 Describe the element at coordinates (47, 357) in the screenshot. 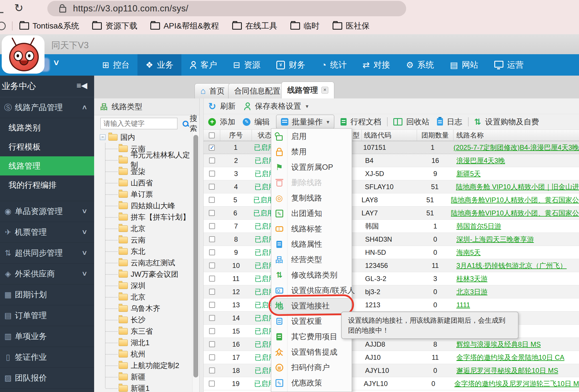

I see `sidebar-group-8: ▯签证作业` at that location.